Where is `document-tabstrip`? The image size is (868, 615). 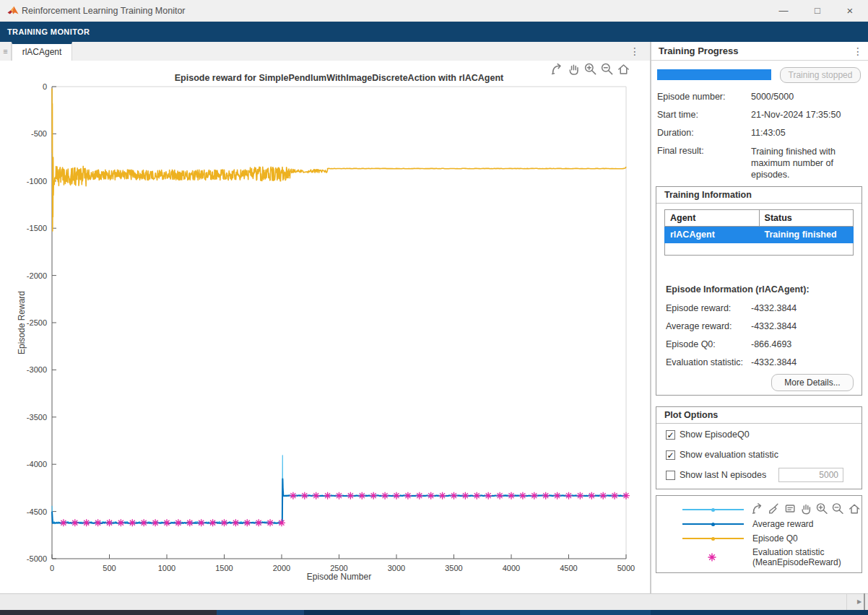
document-tabstrip is located at coordinates (325, 51).